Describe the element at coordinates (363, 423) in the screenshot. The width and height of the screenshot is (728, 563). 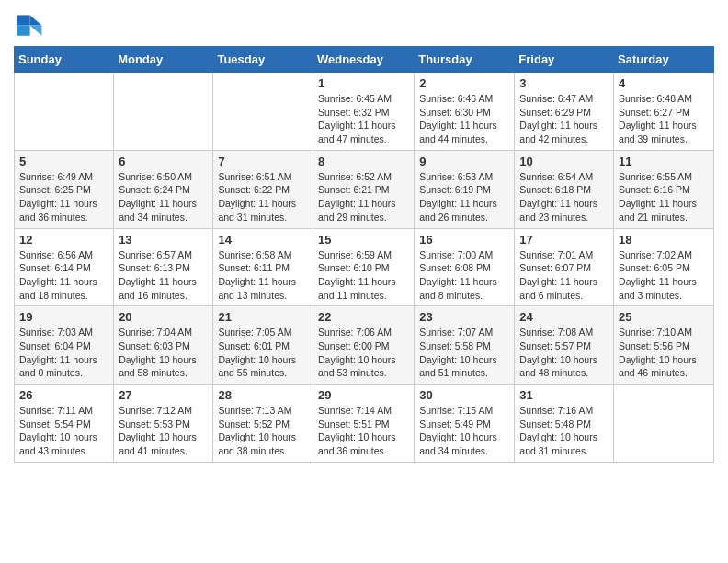
I see `calendar-cell: 29Sunrise: 7:14 AM Sunset: 5:51 PM Dayli…` at that location.